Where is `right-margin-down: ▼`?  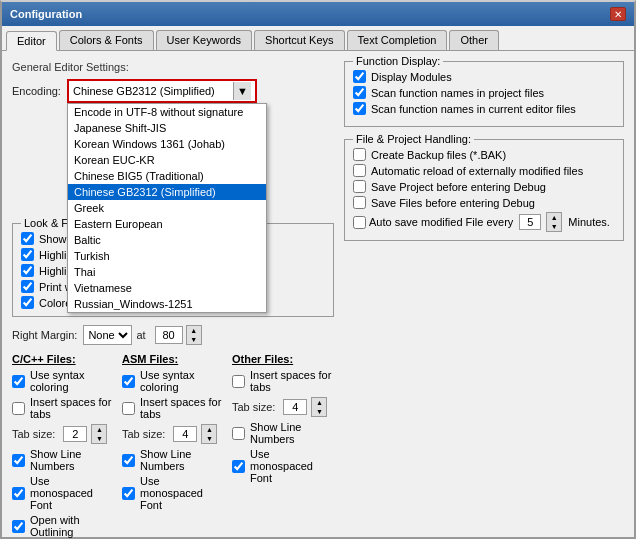 right-margin-down: ▼ is located at coordinates (194, 340).